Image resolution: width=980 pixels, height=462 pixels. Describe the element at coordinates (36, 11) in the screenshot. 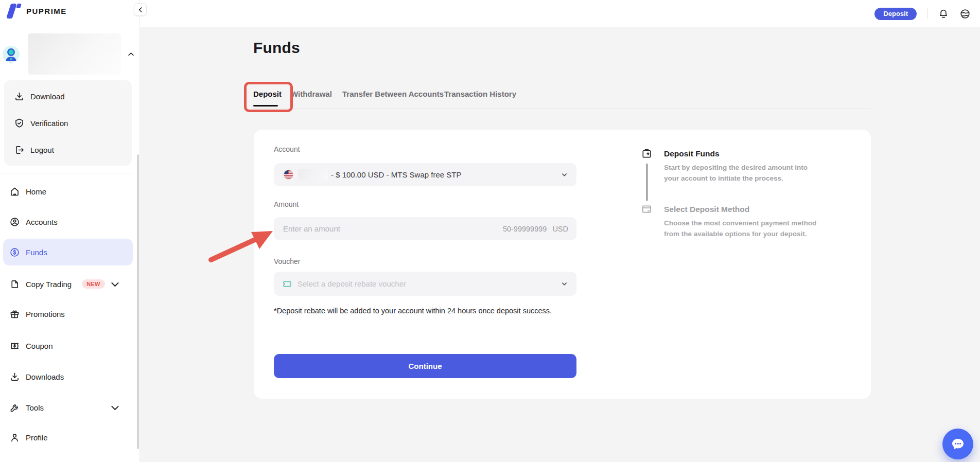

I see `brand-logo: PUPRIME` at that location.